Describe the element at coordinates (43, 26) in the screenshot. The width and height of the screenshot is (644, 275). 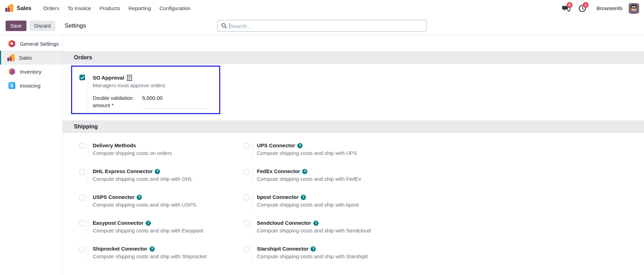
I see `discard-button: Discard` at that location.